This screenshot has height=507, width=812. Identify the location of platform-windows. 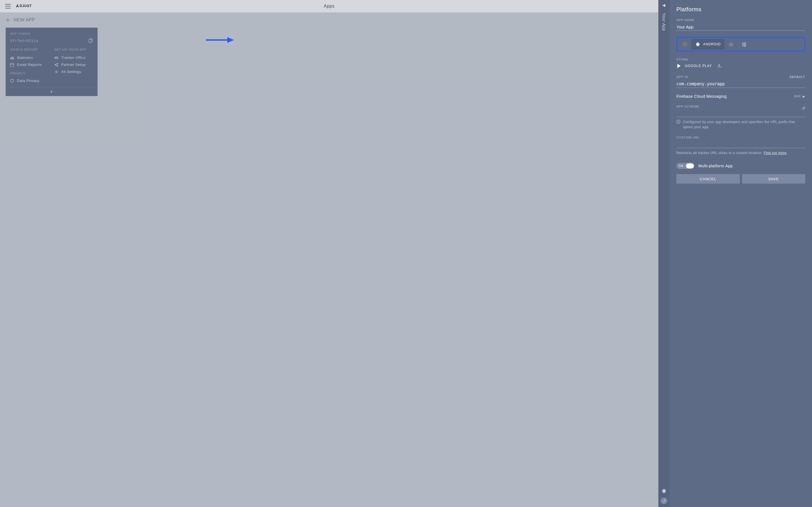
(744, 44).